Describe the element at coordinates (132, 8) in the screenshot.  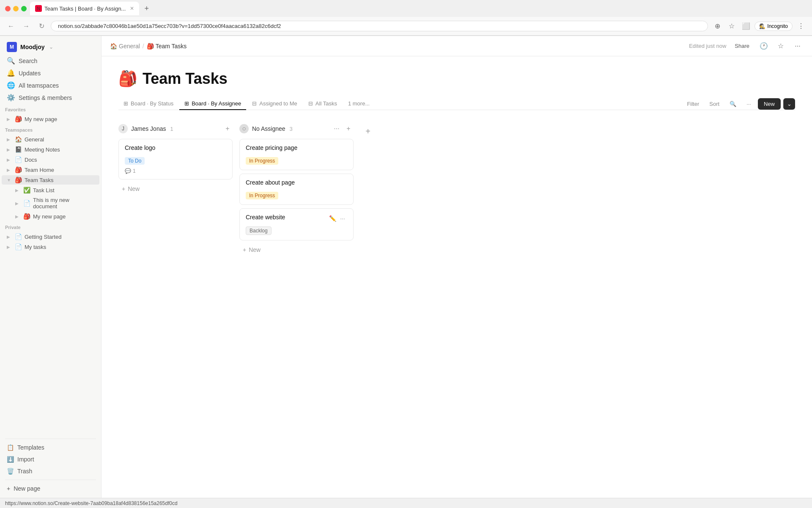
I see `tab-close-icon: ✕` at that location.